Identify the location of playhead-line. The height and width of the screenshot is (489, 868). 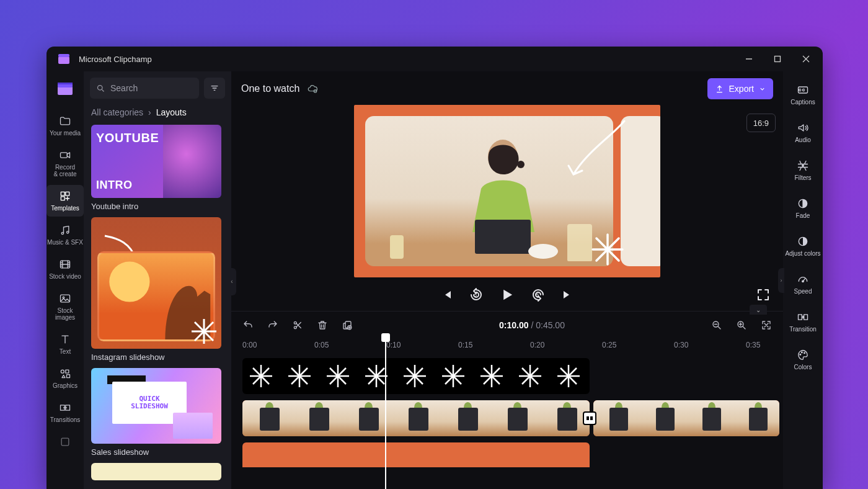
(386, 413).